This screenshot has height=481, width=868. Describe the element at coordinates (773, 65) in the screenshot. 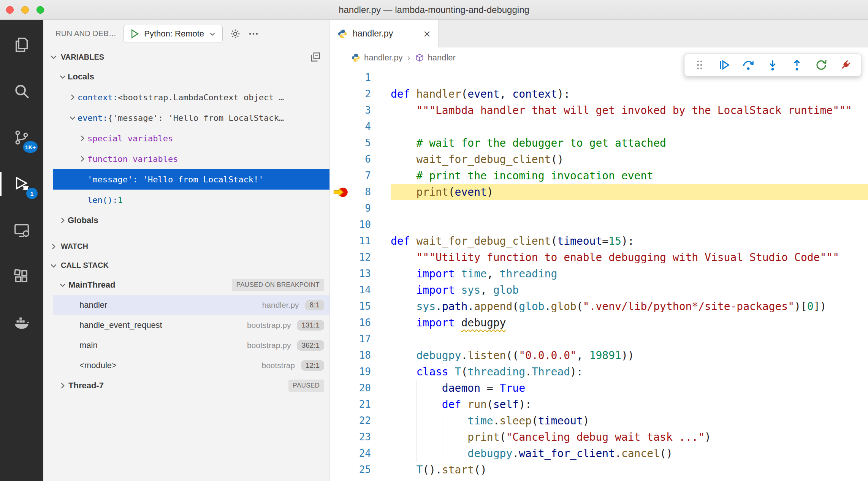

I see `step-into-button` at that location.